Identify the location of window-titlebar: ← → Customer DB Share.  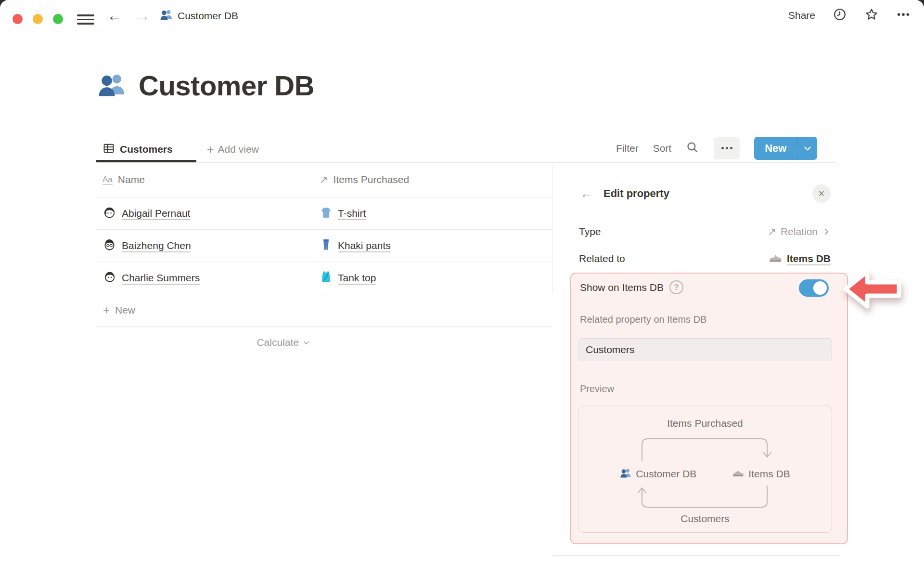
(462, 15).